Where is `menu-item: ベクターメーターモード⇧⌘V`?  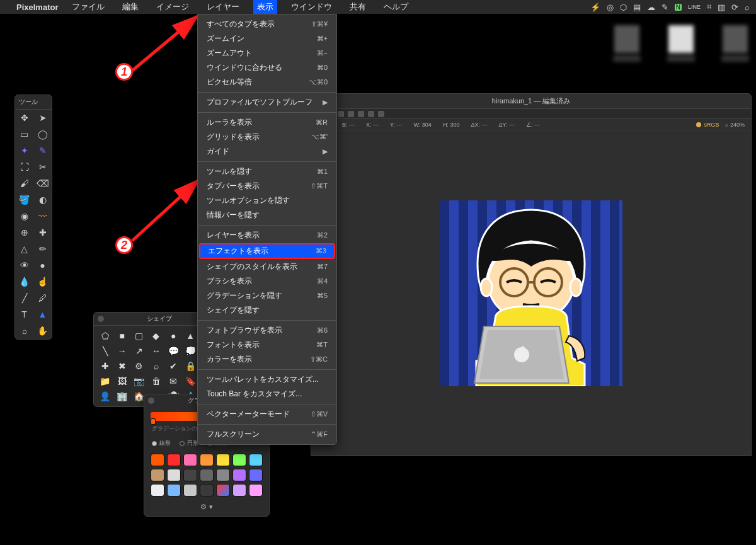 menu-item: ベクターメーターモード⇧⌘V is located at coordinates (267, 415).